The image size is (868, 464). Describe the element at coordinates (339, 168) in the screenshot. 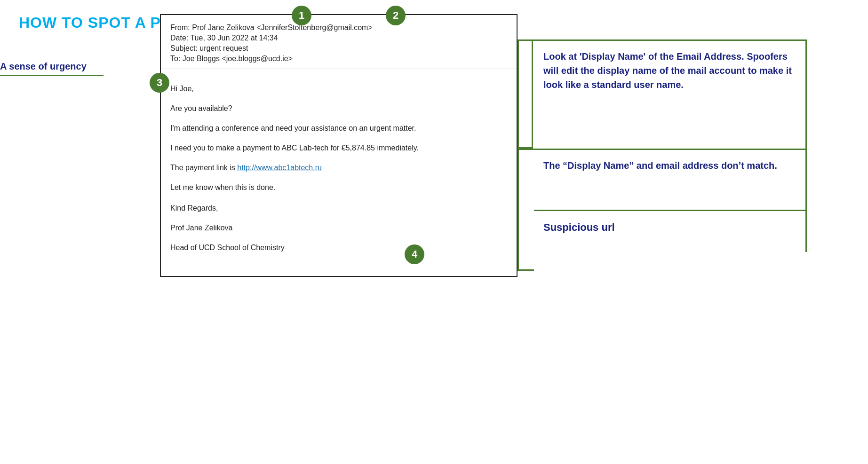

I see `email-para4: The payment link is http://www.abc1abtec…` at that location.